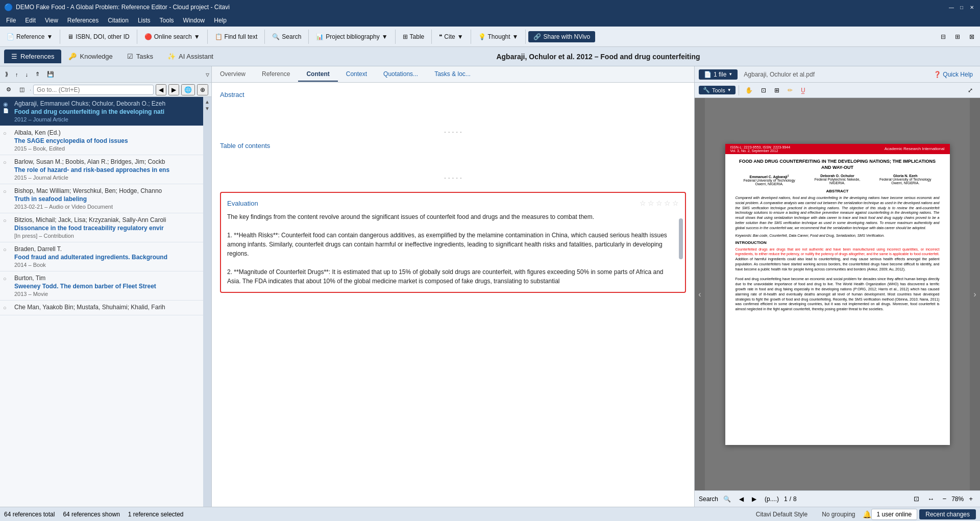  What do you see at coordinates (894, 514) in the screenshot?
I see `user-online-button: 1 user online` at bounding box center [894, 514].